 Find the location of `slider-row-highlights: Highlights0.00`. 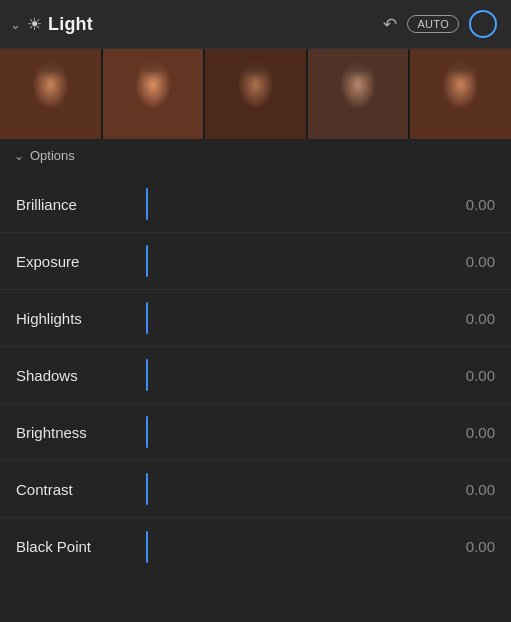

slider-row-highlights: Highlights0.00 is located at coordinates (256, 318).